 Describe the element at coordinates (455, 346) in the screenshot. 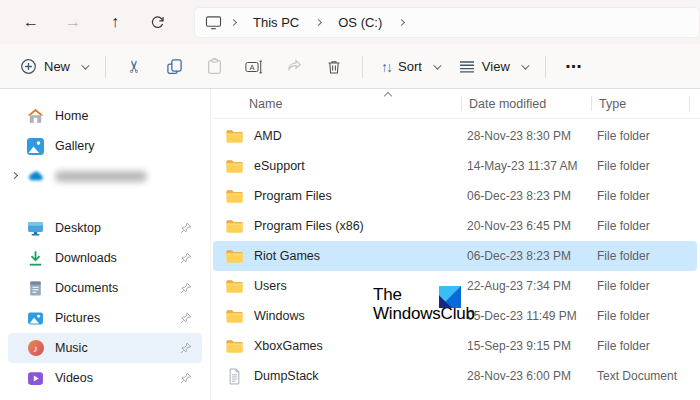

I see `file-row-xboxgames: XboxGames15-Sep-23 9:15 PMFile folder` at that location.